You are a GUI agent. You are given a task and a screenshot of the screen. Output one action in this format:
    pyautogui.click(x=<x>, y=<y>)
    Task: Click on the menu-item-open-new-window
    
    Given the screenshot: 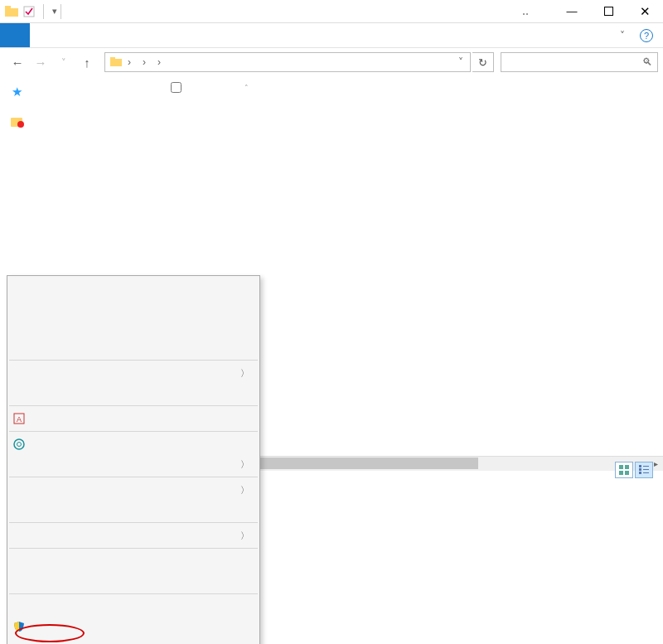 What is the action you would take?
    pyautogui.click(x=133, y=307)
    